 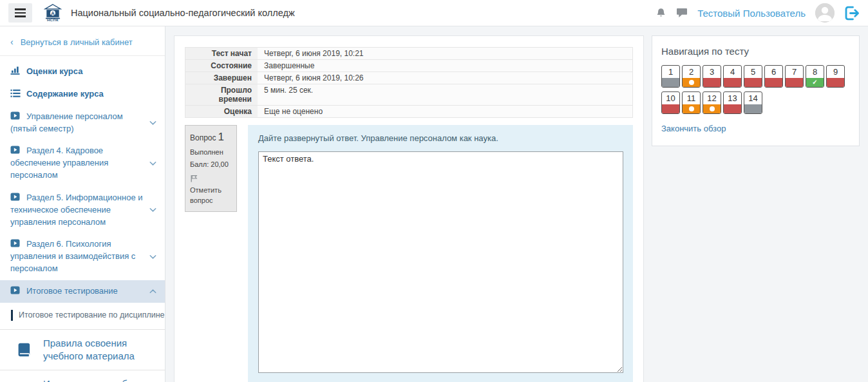 What do you see at coordinates (671, 103) in the screenshot?
I see `quiz-nav-button: 10` at bounding box center [671, 103].